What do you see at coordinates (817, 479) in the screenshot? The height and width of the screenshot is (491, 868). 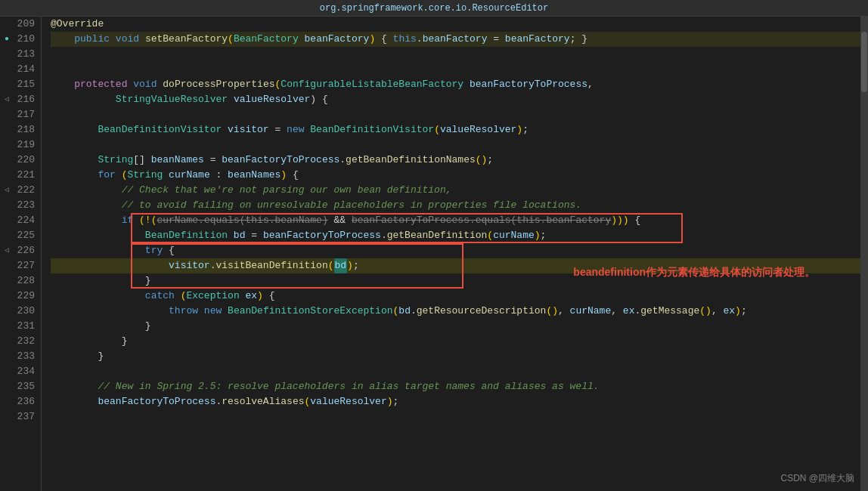 I see `watermark: CSDN @四维大脑` at bounding box center [817, 479].